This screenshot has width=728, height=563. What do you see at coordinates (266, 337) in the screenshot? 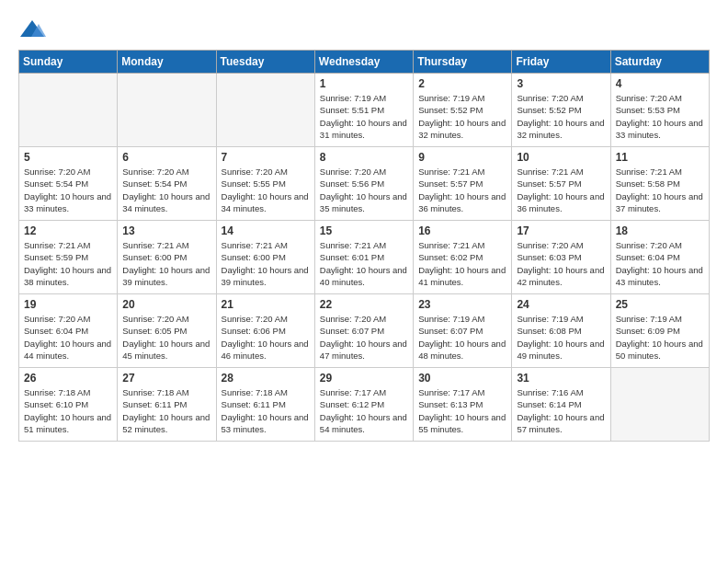
I see `day-info: Sunrise: 7:20 AMSunset: 6:06 PMDaylight:…` at bounding box center [266, 337].